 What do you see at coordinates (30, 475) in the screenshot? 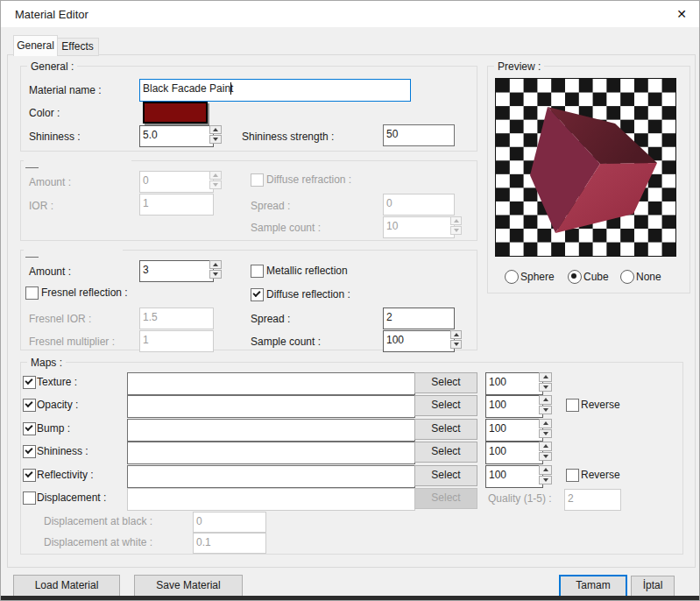
I see `reflectivity-map-checkbox` at bounding box center [30, 475].